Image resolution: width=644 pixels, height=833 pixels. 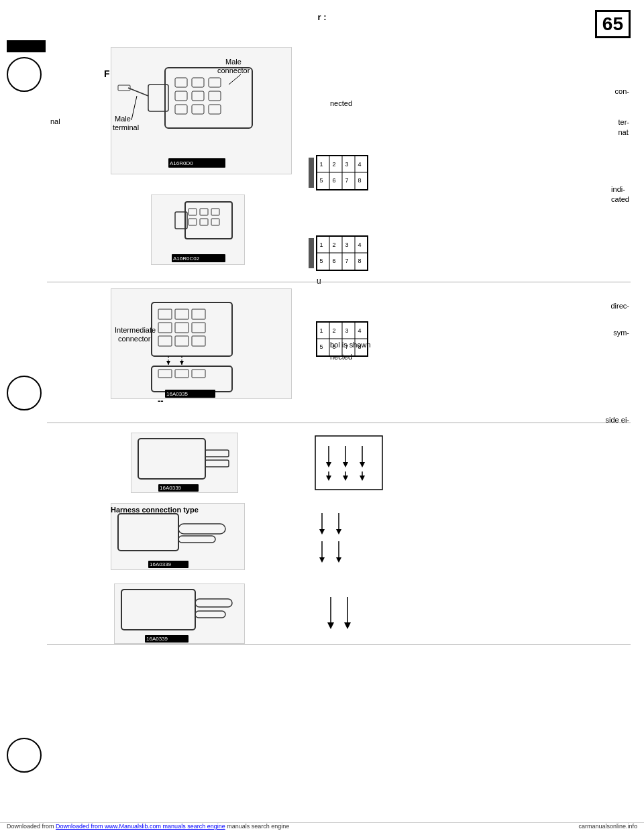 What do you see at coordinates (342, 538) in the screenshot?
I see `harness-sym-svg` at bounding box center [342, 538].